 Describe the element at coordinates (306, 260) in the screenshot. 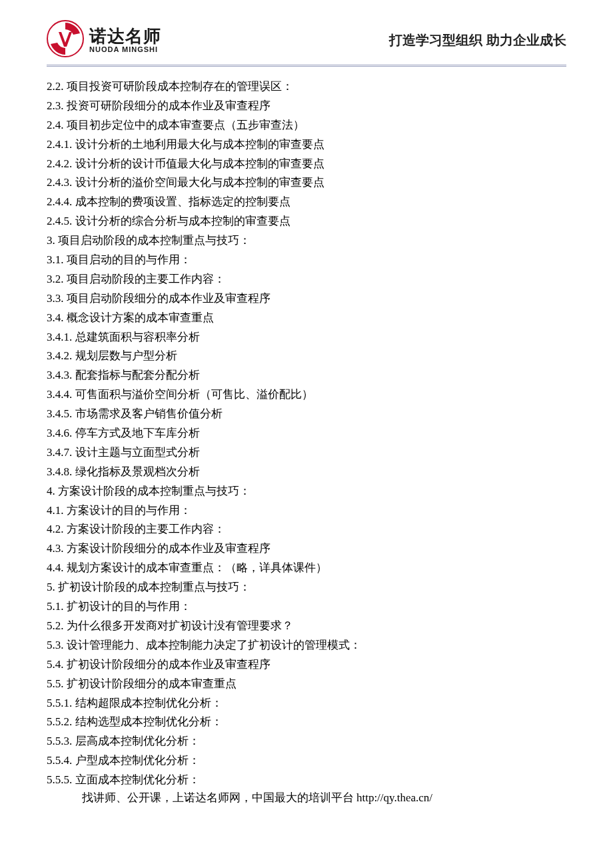

I see `outline-line: 3.1. 项目启动的目的与作用：` at that location.